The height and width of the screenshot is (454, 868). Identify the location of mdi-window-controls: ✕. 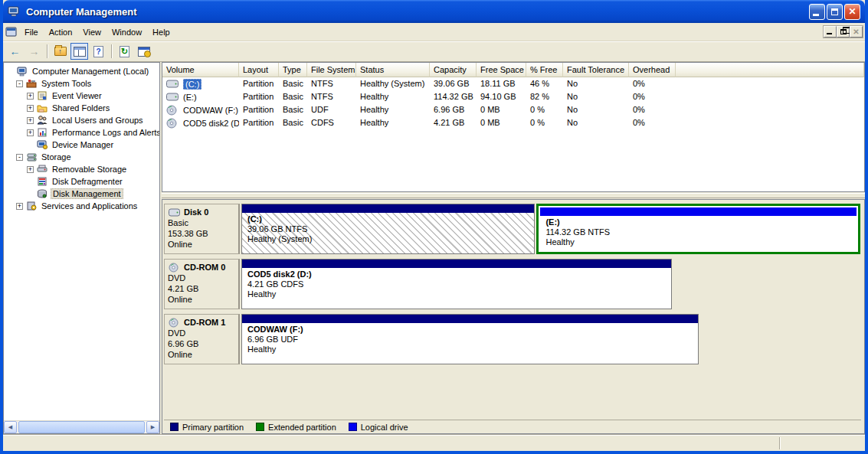
(843, 32).